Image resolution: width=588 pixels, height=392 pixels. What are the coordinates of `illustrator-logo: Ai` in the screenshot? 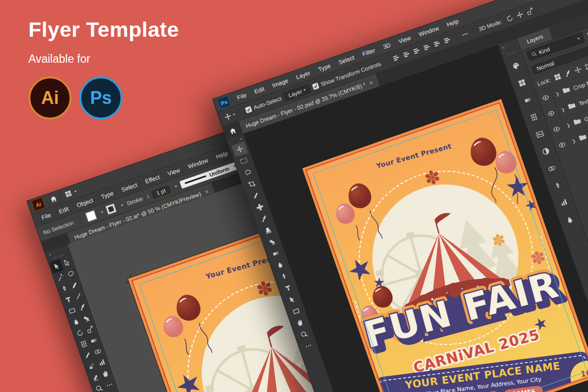 It's located at (38, 204).